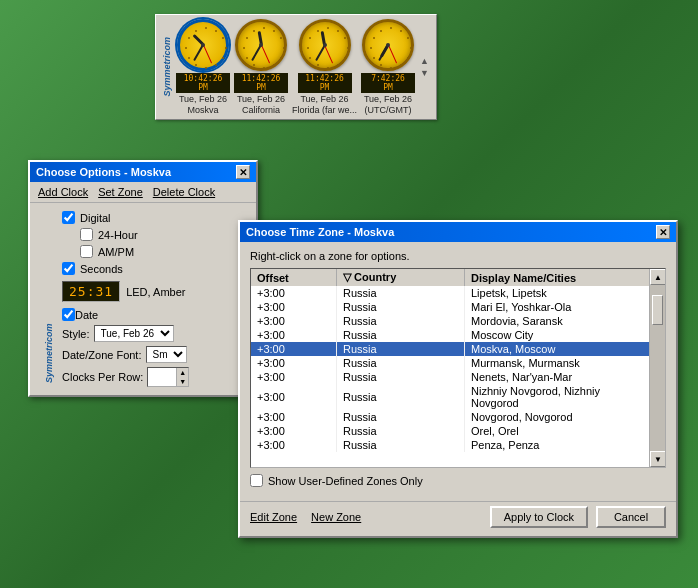  What do you see at coordinates (116, 252) in the screenshot?
I see `ampm-label: AM/PM` at bounding box center [116, 252].